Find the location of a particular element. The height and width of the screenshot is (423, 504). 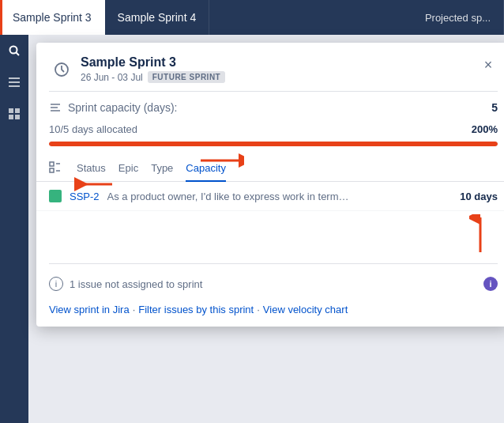

progress-bar is located at coordinates (273, 144).